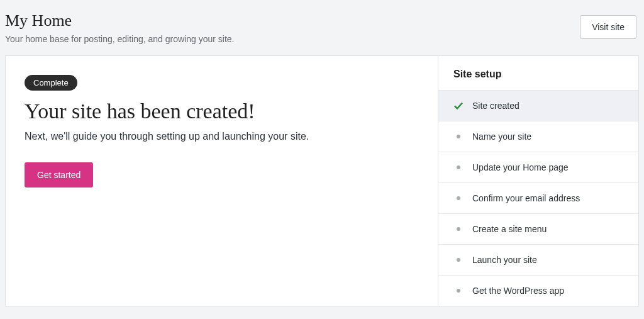 This screenshot has height=319, width=644. I want to click on page-header-text: My Home Your home base for posting, edit…, so click(119, 28).